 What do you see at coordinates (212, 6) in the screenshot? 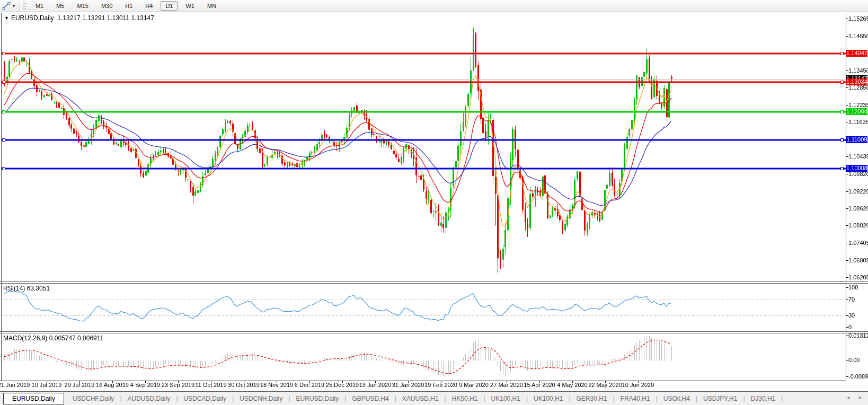
I see `timeframe-button-mn: MN` at bounding box center [212, 6].